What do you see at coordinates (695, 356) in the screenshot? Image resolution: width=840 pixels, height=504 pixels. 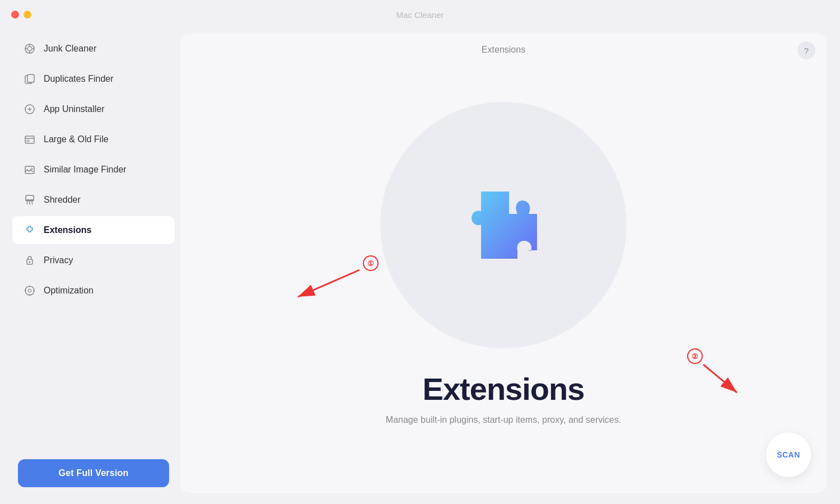 I see `svg-text: ②` at bounding box center [695, 356].